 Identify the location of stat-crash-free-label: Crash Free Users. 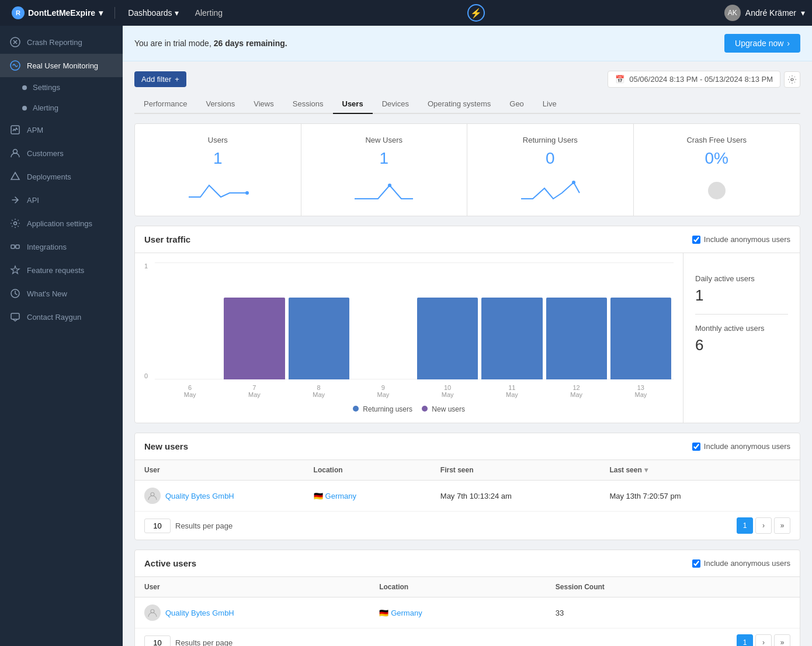
(717, 140).